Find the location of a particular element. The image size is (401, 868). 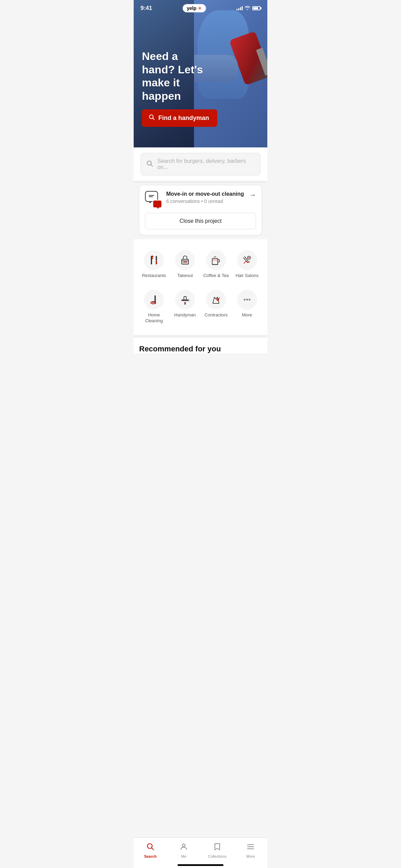

category-handyman: Handyman is located at coordinates (185, 307).